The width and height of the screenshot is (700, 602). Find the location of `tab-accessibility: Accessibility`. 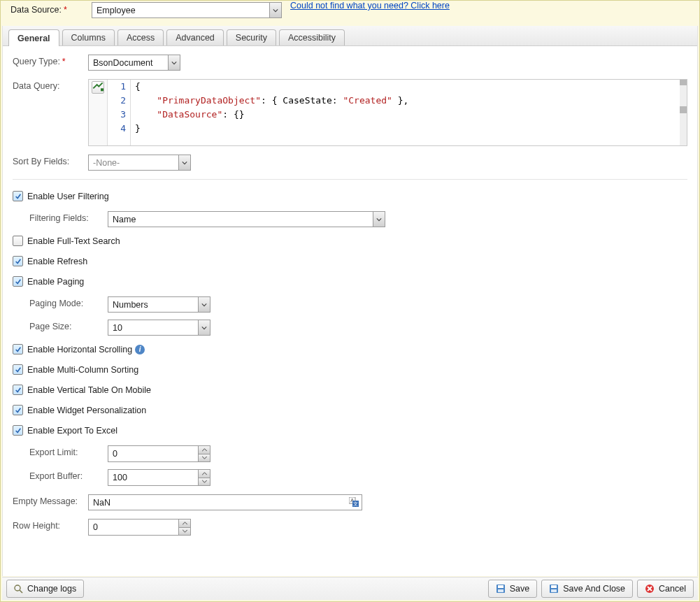

tab-accessibility: Accessibility is located at coordinates (312, 38).